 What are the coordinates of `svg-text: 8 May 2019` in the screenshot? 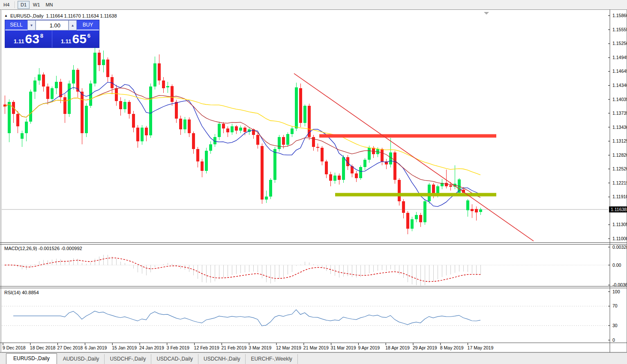 It's located at (452, 348).